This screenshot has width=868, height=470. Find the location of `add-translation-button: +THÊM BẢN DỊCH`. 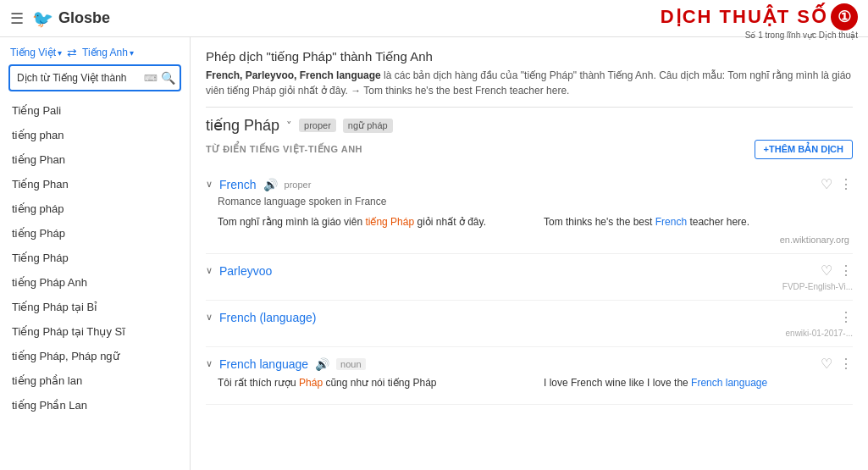

add-translation-button: +THÊM BẢN DỊCH is located at coordinates (804, 149).